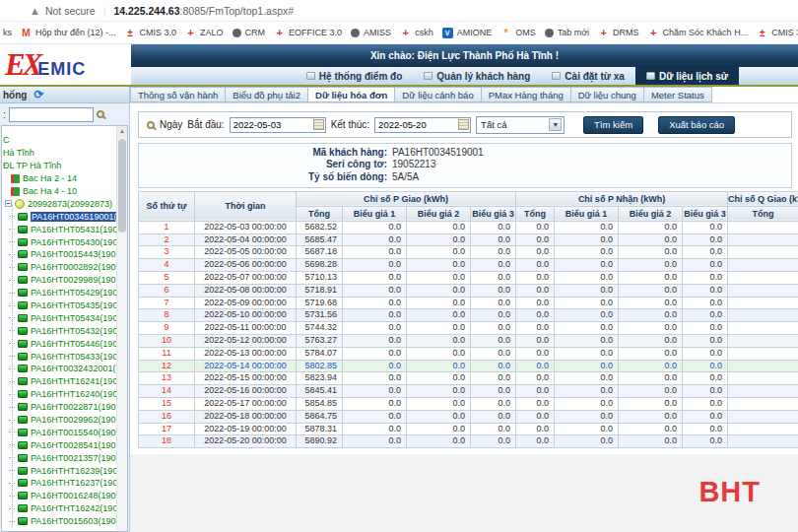 This screenshot has height=532, width=798. What do you see at coordinates (469, 353) in the screenshot?
I see `table-row: 112022-05-13 00:00:005784.070.00.00.00.0…` at bounding box center [469, 353].